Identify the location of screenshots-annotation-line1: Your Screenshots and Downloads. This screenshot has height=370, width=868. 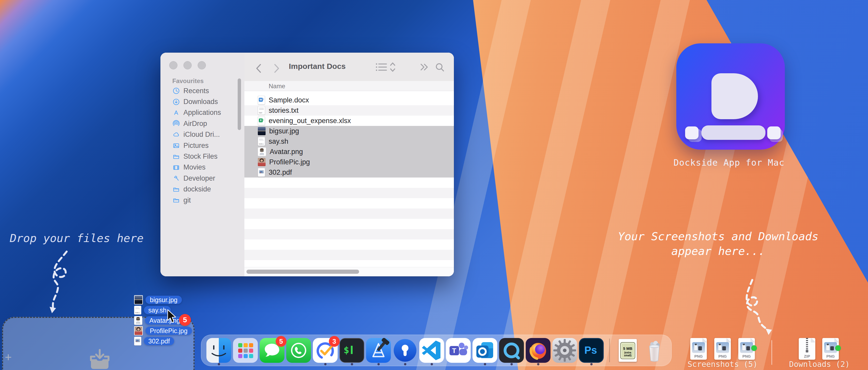
(718, 236).